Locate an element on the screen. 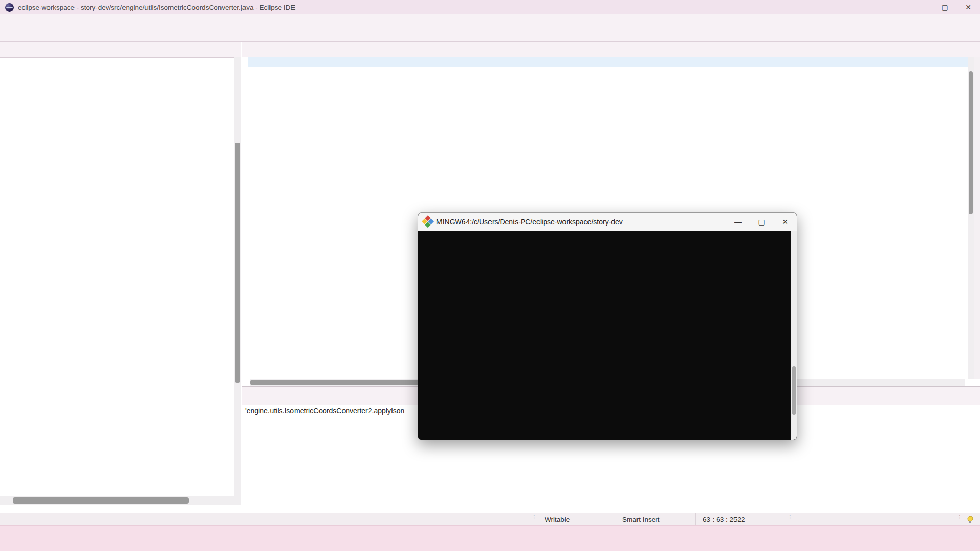 This screenshot has height=551, width=980. caret-position-status: 63 : 63 : 2522 is located at coordinates (738, 519).